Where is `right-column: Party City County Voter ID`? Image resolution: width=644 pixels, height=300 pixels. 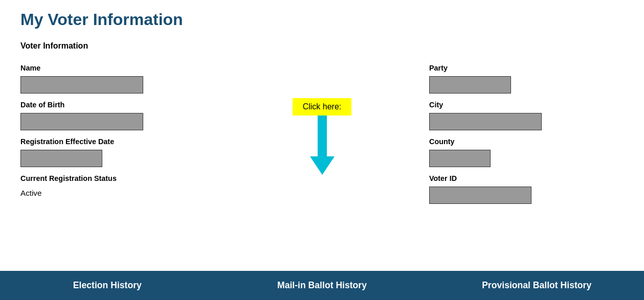 right-column: Party City County Voter ID is located at coordinates (526, 131).